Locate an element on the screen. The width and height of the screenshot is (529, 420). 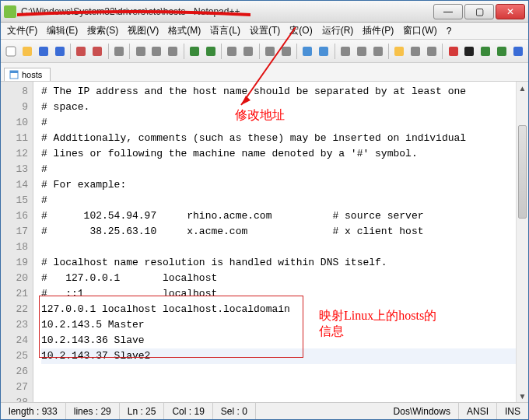
line-number: 22 is located at coordinates (14, 310).